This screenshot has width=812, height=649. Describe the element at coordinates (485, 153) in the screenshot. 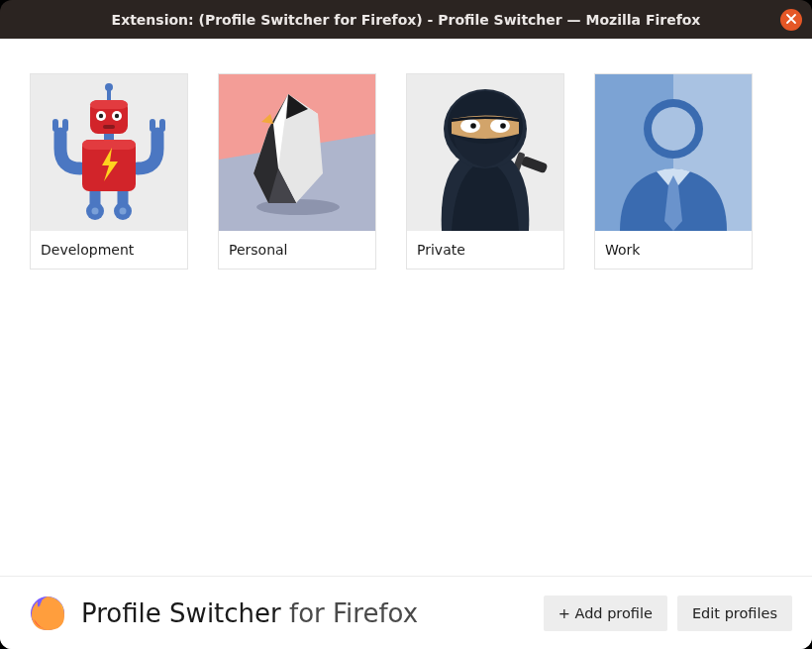

I see `ninja-icon` at that location.